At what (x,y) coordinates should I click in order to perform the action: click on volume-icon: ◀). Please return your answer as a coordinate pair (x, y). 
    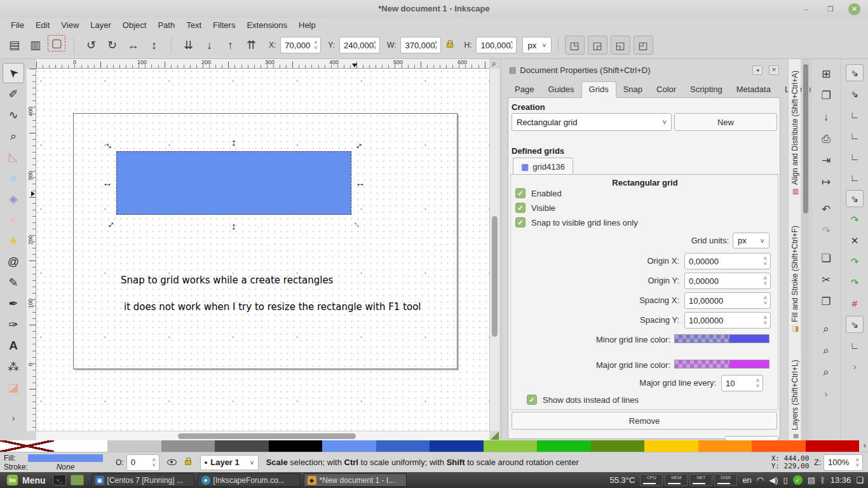
    Looking at the image, I should click on (773, 480).